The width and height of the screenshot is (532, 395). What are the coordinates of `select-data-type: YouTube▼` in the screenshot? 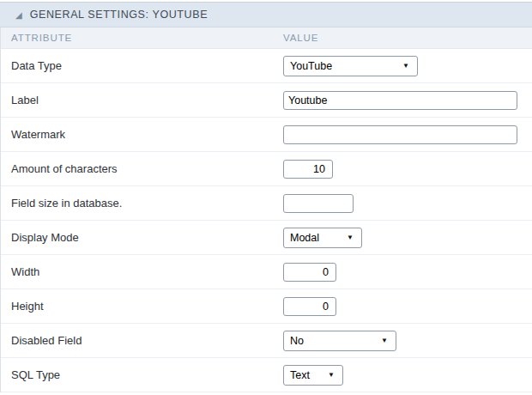 It's located at (350, 66).